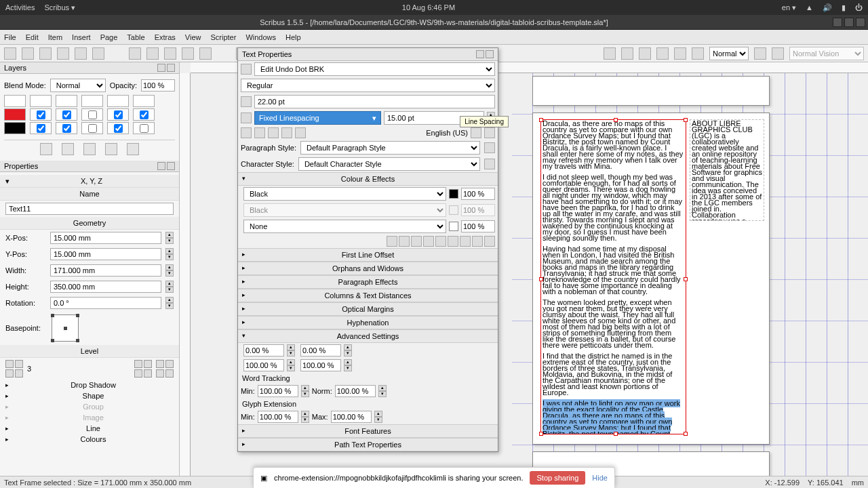 Image resolution: width=868 pixels, height=488 pixels. Describe the element at coordinates (453, 241) in the screenshot. I see `effect-smallcaps-icon` at that location.